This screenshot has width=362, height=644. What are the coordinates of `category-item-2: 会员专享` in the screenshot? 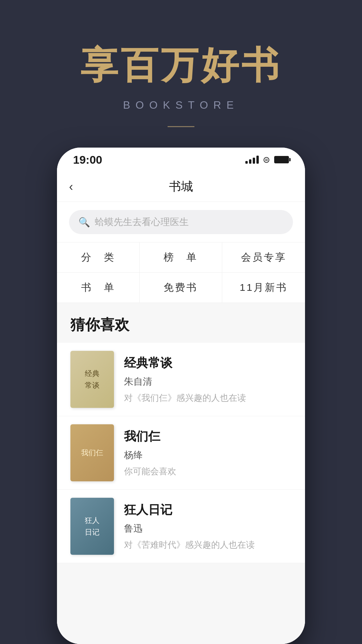 It's located at (263, 258).